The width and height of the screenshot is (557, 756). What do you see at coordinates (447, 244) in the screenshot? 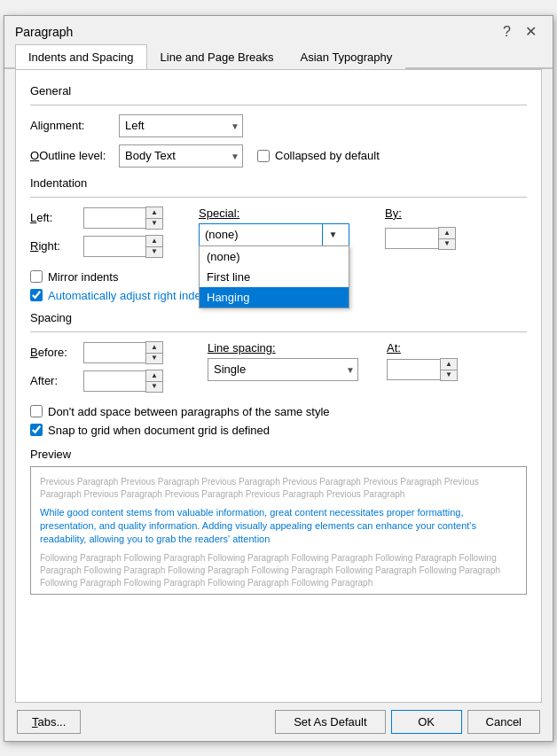
I see `by-down-btn: ▼` at bounding box center [447, 244].